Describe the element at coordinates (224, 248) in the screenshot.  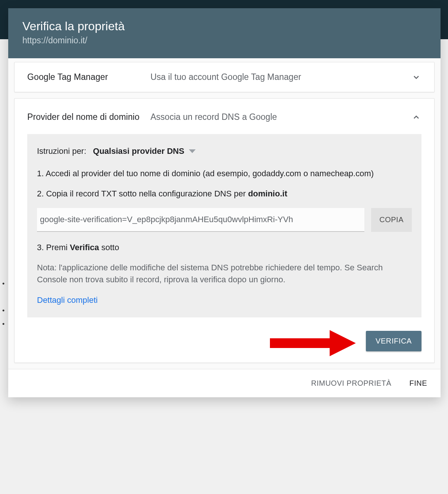
I see `step-3: 3. Premi Verifica sotto` at that location.